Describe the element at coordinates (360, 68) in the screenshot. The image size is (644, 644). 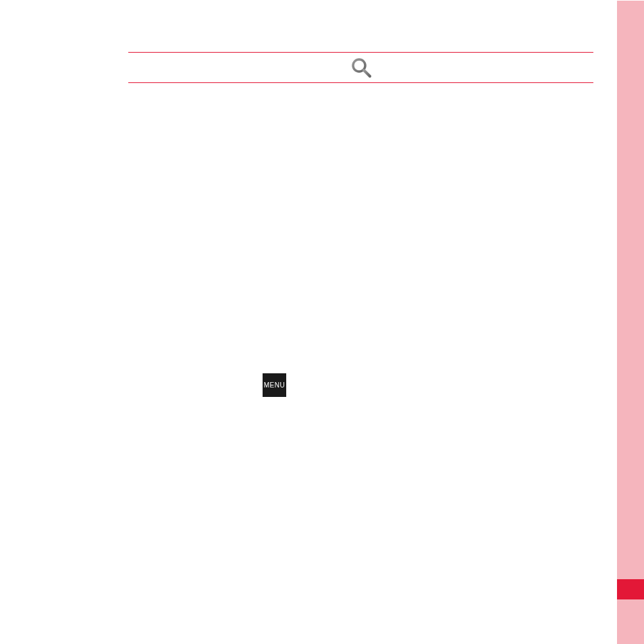
I see `search-bar` at that location.